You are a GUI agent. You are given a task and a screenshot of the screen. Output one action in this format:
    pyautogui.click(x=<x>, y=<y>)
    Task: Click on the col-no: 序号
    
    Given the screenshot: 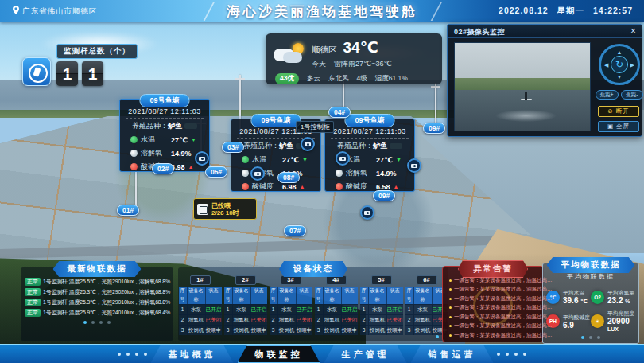 What is the action you would take?
    pyautogui.click(x=274, y=295)
    